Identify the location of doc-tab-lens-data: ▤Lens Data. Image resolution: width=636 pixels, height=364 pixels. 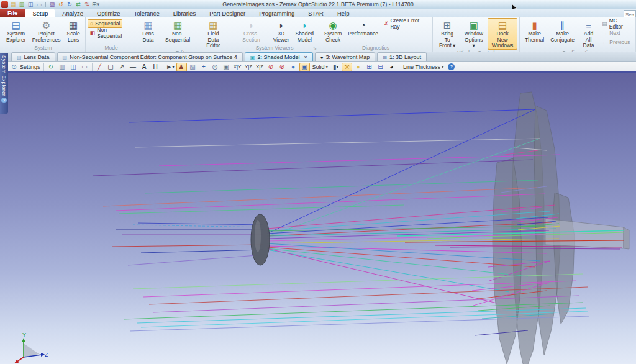
(34, 57).